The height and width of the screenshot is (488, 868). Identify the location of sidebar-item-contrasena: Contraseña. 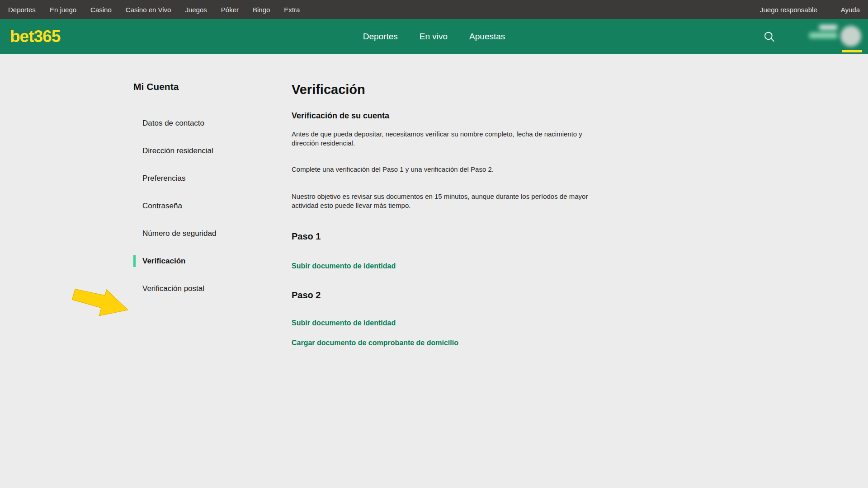
(190, 206).